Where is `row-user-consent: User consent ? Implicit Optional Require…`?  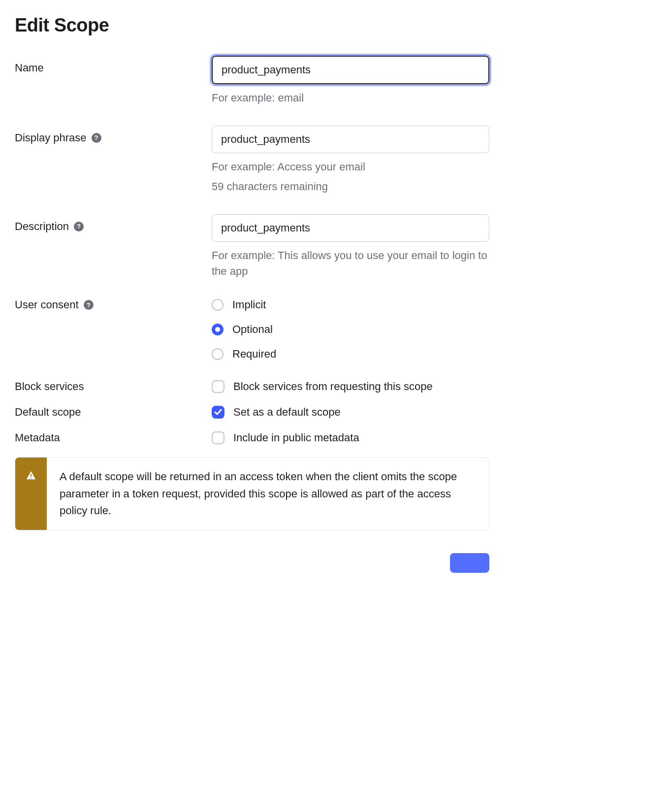 row-user-consent: User consent ? Implicit Optional Require… is located at coordinates (252, 329).